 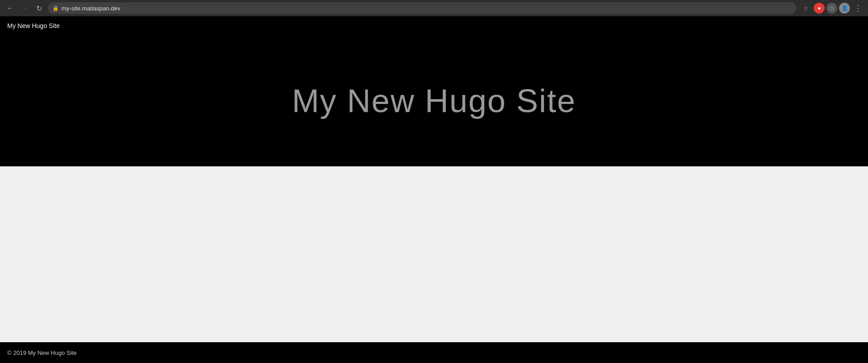 I want to click on site-footer: © 2019 My New Hugo Site, so click(x=434, y=353).